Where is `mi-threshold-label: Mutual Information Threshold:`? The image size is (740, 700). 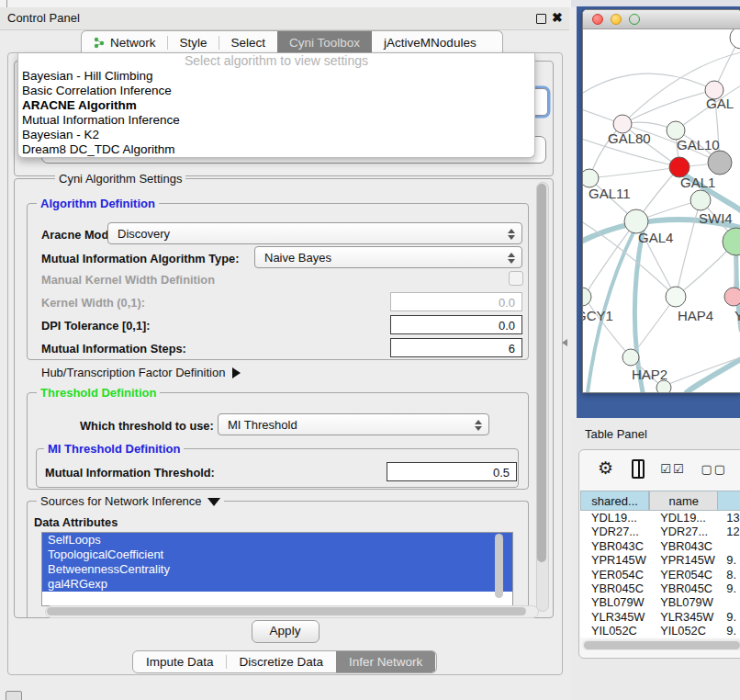
mi-threshold-label: Mutual Information Threshold: is located at coordinates (130, 472).